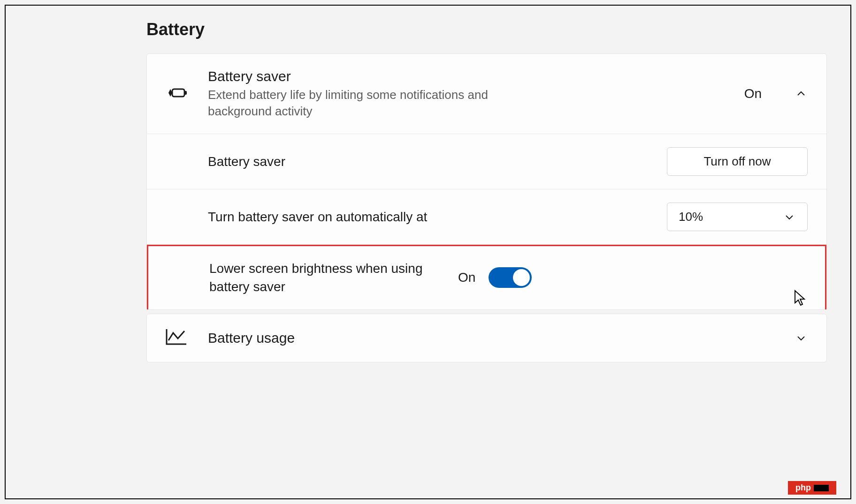 This screenshot has height=504, width=856. Describe the element at coordinates (492, 338) in the screenshot. I see `battery-usage-title: Battery usage` at that location.